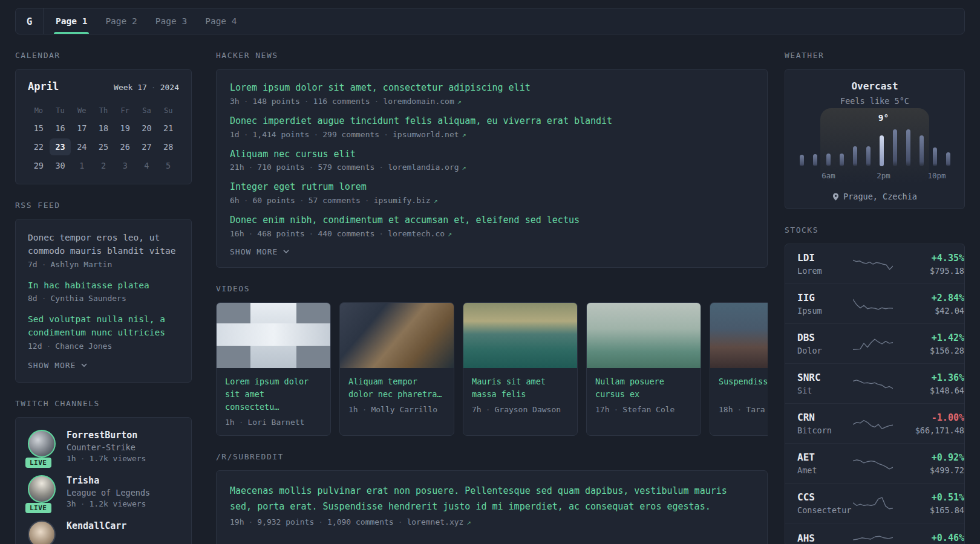  I want to click on weather-feels-like: Feels like 5°C, so click(875, 101).